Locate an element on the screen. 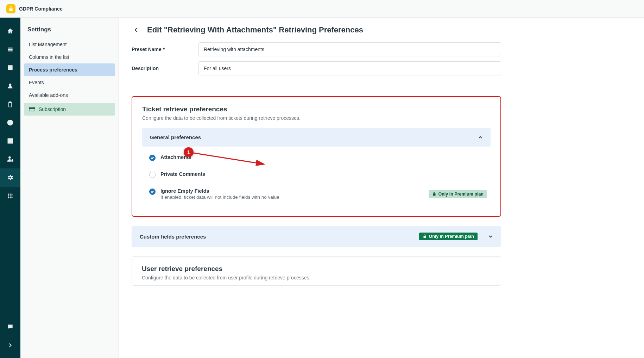  preset-name-input is located at coordinates (350, 49).